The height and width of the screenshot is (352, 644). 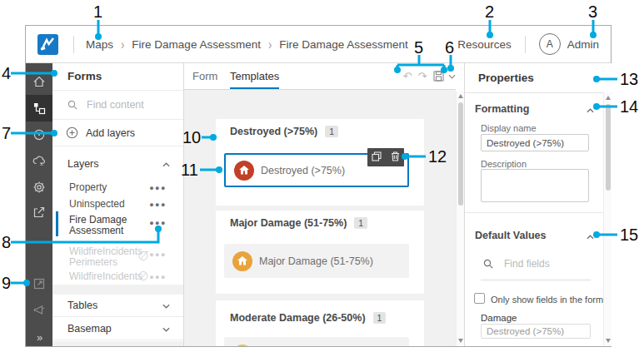 I want to click on group-title: Destroyed (>75%), so click(x=273, y=131).